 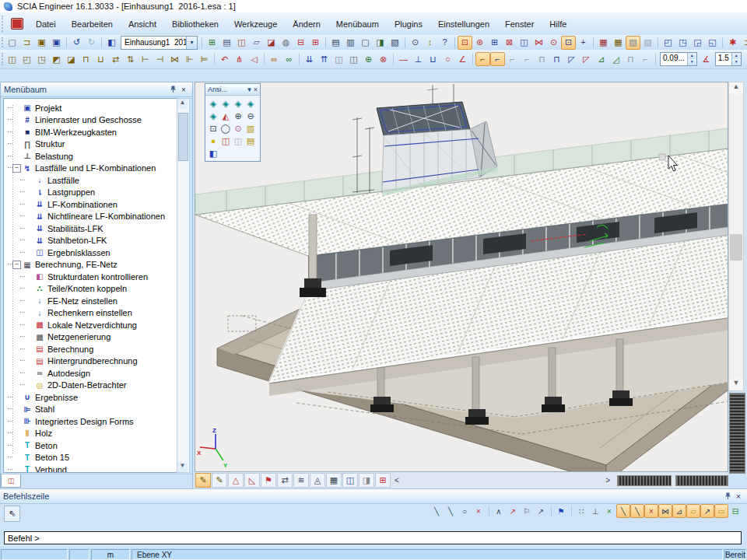 What do you see at coordinates (538, 43) in the screenshot?
I see `toolbar-icon: ⋈` at bounding box center [538, 43].